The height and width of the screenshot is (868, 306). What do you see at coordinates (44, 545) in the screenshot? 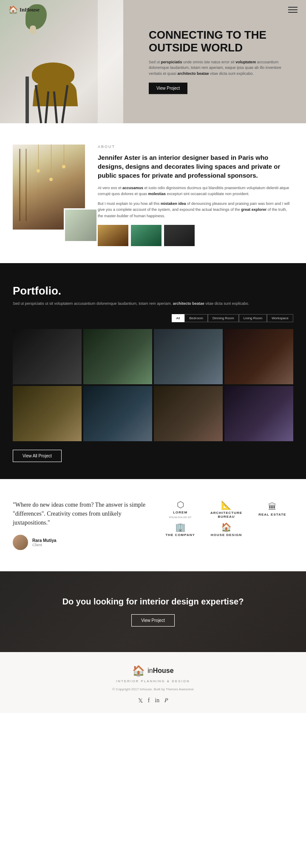
I see `author-role: Client` at bounding box center [44, 545].